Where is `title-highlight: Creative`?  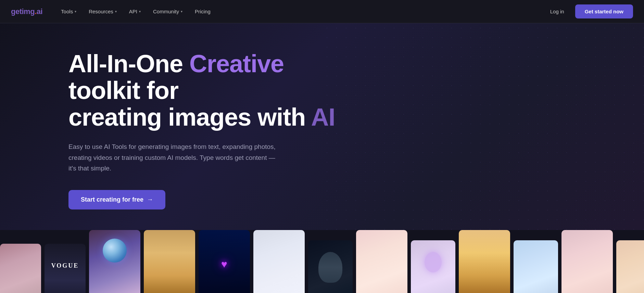
title-highlight: Creative is located at coordinates (237, 64).